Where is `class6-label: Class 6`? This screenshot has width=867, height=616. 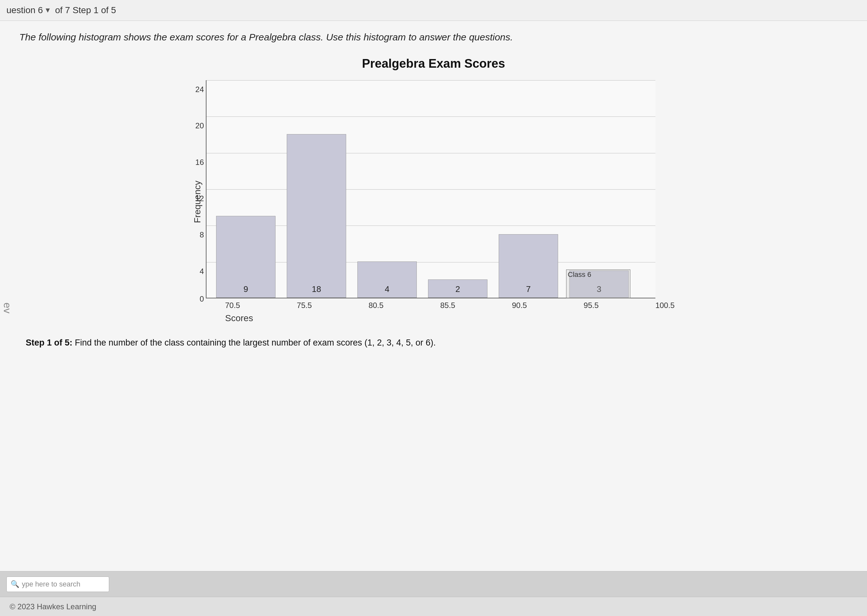
class6-label: Class 6 is located at coordinates (579, 275).